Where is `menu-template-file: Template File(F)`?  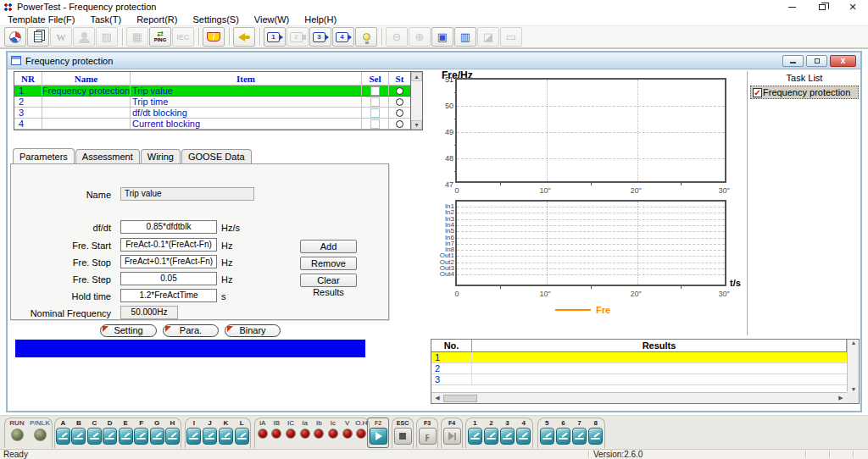 menu-template-file: Template File(F) is located at coordinates (41, 19).